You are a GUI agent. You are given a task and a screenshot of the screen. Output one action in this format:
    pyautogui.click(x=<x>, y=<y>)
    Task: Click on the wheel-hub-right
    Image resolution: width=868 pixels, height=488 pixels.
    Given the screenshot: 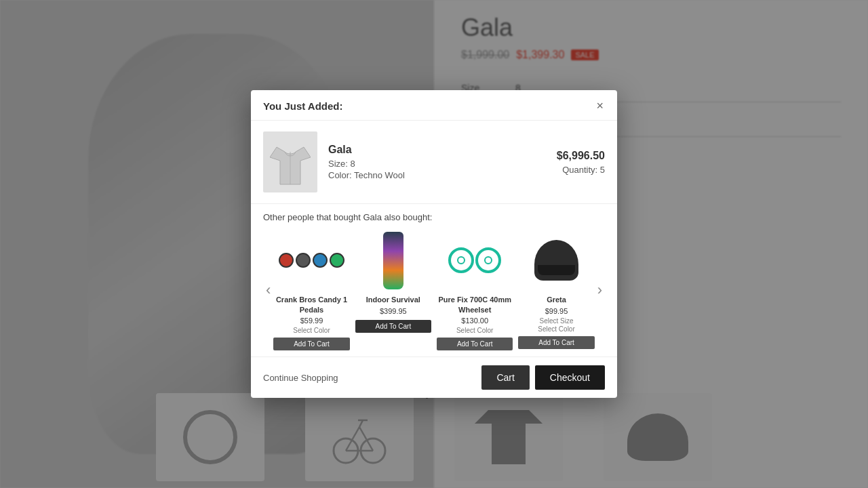 What is the action you would take?
    pyautogui.click(x=488, y=260)
    